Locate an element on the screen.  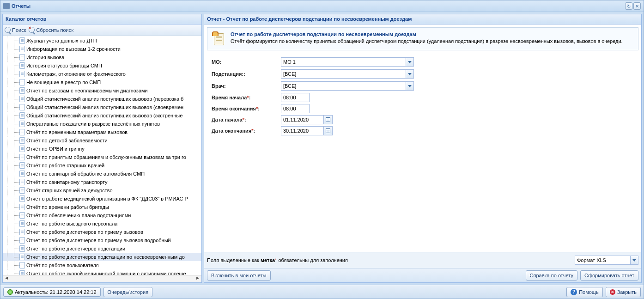
tree-item: Километраж, отклонение от фактического is located at coordinates (102, 74).